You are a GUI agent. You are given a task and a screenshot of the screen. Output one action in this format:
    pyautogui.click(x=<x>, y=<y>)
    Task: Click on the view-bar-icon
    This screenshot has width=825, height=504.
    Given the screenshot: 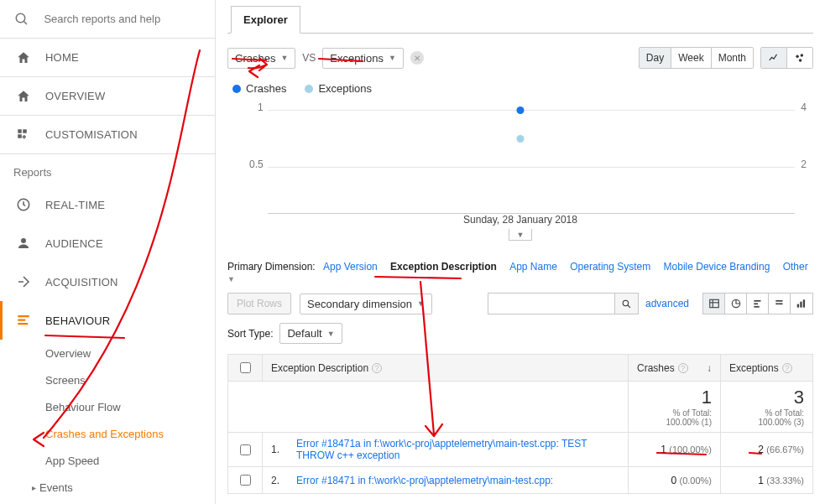 What is the action you would take?
    pyautogui.click(x=758, y=304)
    